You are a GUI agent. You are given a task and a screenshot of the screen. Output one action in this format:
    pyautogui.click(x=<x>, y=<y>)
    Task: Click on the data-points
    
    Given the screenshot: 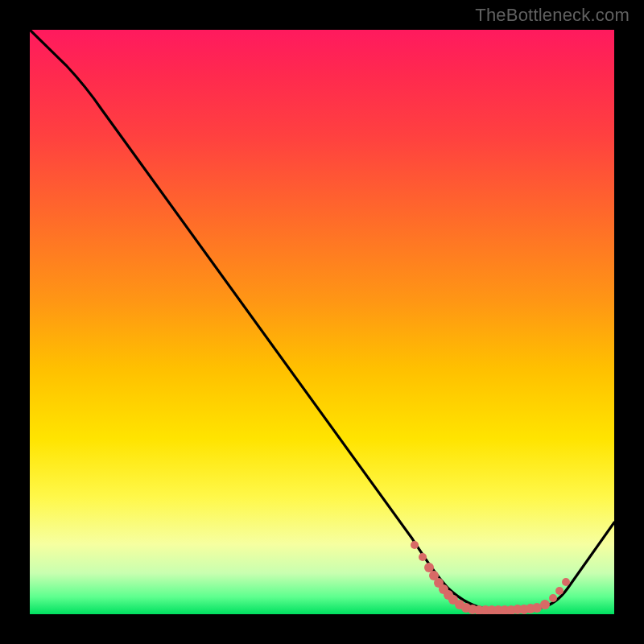 What is the action you would take?
    pyautogui.click(x=490, y=578)
    